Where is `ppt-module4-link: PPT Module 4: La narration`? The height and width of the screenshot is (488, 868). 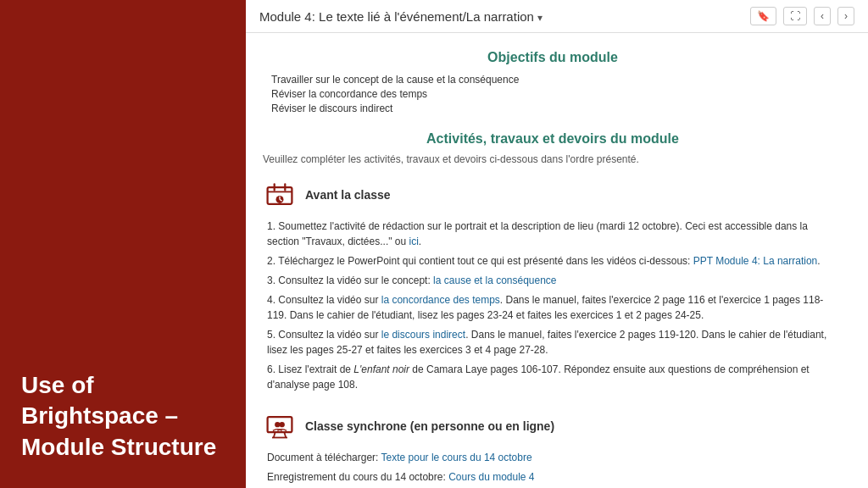 ppt-module4-link: PPT Module 4: La narration is located at coordinates (756, 261).